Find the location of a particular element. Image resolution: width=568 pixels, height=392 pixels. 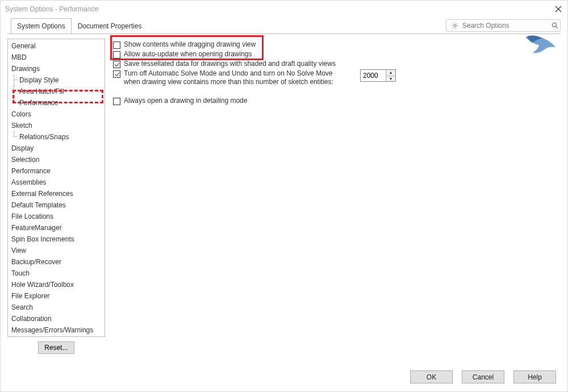

checkbox-auto-solve is located at coordinates (117, 74).